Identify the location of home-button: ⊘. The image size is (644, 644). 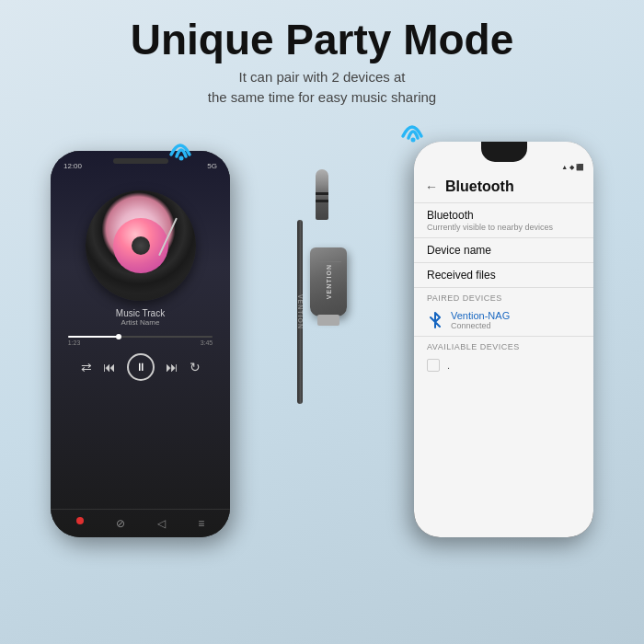
(121, 523).